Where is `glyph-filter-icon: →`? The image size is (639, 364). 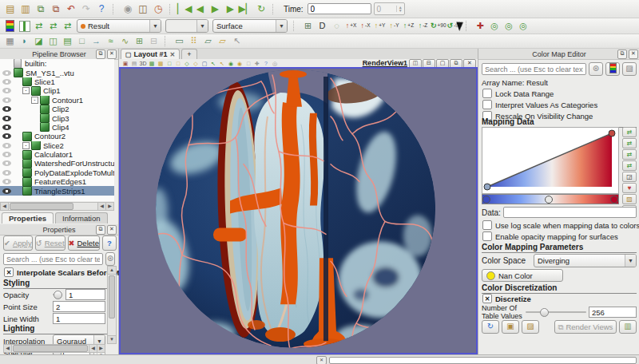
glyph-filter-icon: → is located at coordinates (96, 42).